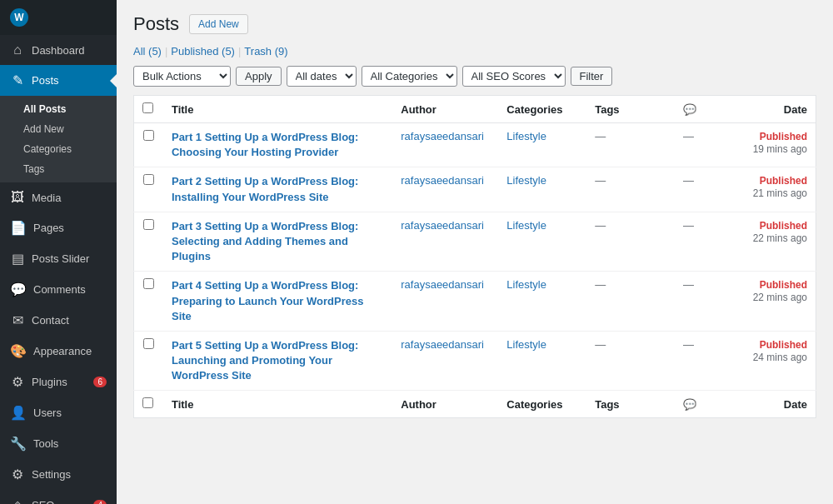 Image resolution: width=833 pixels, height=504 pixels. I want to click on row-checkbox-cell, so click(148, 302).